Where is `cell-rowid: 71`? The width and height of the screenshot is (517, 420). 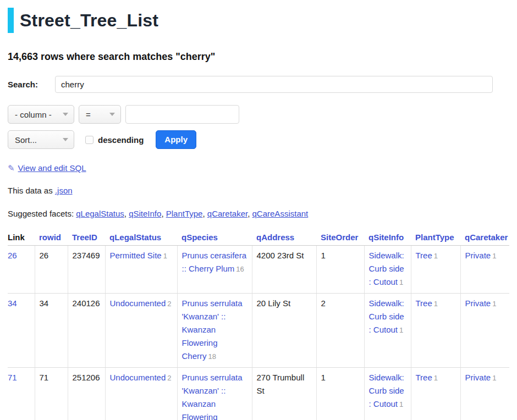
cell-rowid: 71 is located at coordinates (51, 394).